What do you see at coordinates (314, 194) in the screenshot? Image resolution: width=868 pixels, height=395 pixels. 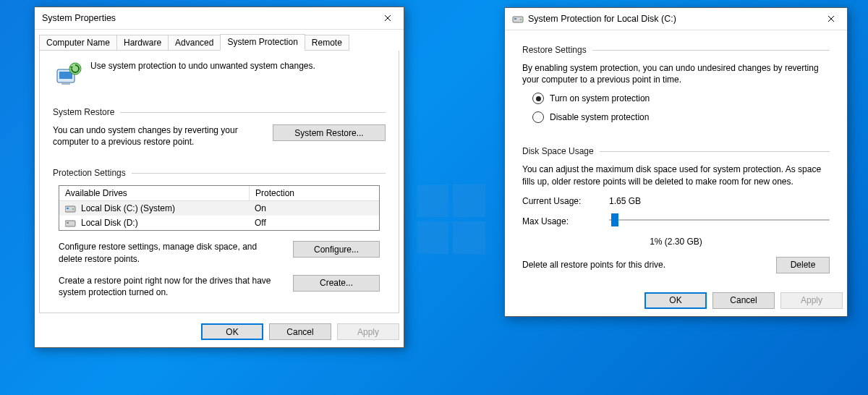 I see `col-protection: Protection` at bounding box center [314, 194].